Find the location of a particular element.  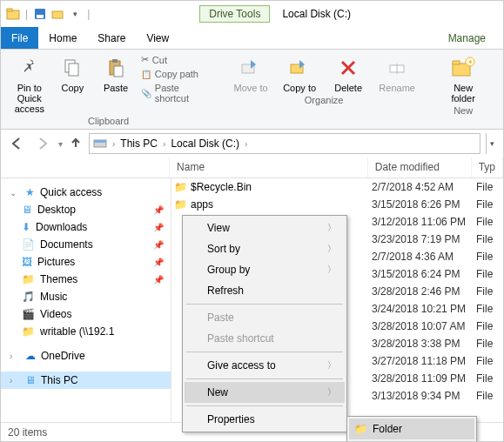

move-to-button: Move to is located at coordinates (251, 74).